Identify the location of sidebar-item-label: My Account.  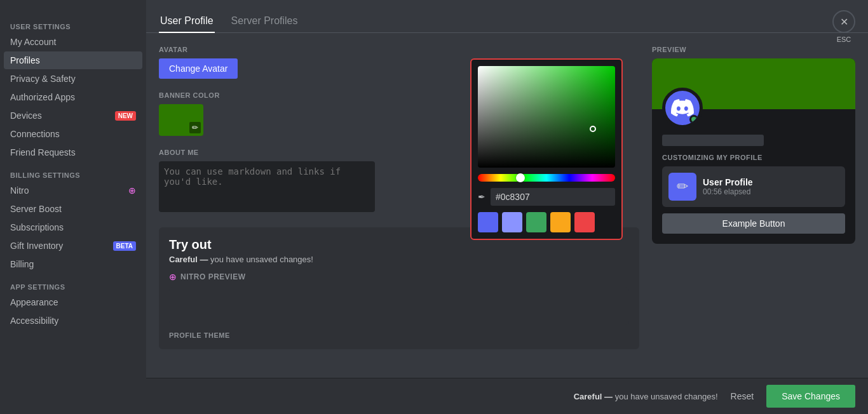
(33, 42).